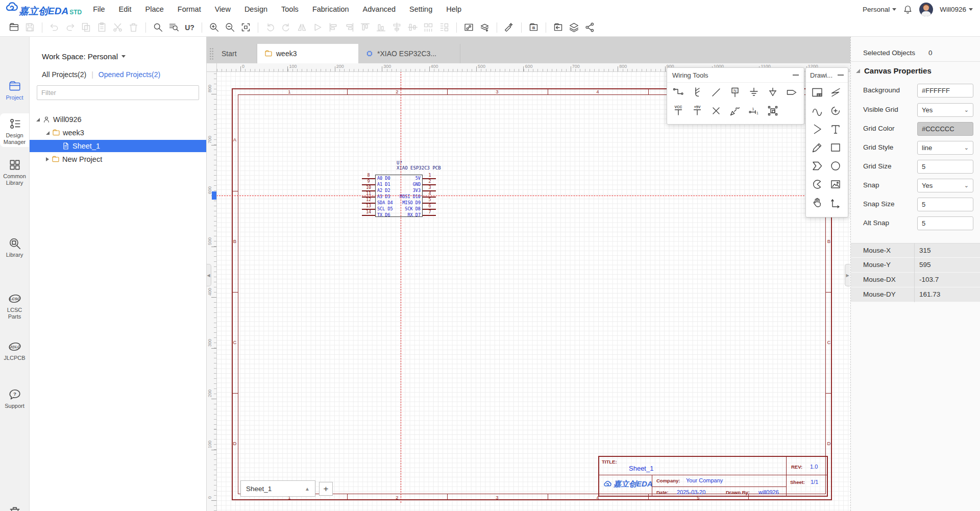 This screenshot has height=511, width=980. Describe the element at coordinates (14, 351) in the screenshot. I see `sidebar-item-jlcpcb: J@LCJLCPCB` at that location.